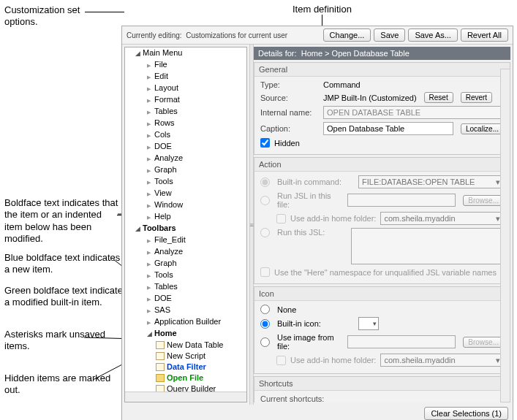 Image resolution: width=517 pixels, height=420 pixels. What do you see at coordinates (287, 143) in the screenshot?
I see `hidden-label: Hidden` at bounding box center [287, 143].